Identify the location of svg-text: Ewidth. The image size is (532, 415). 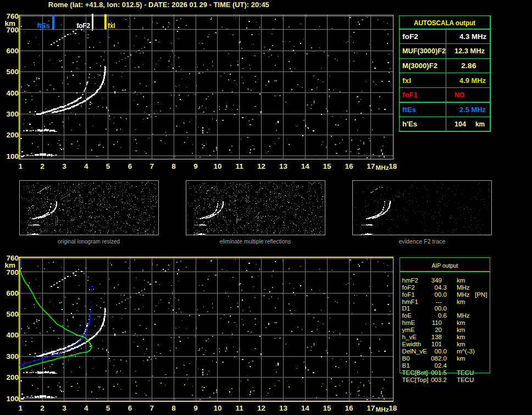
(412, 344).